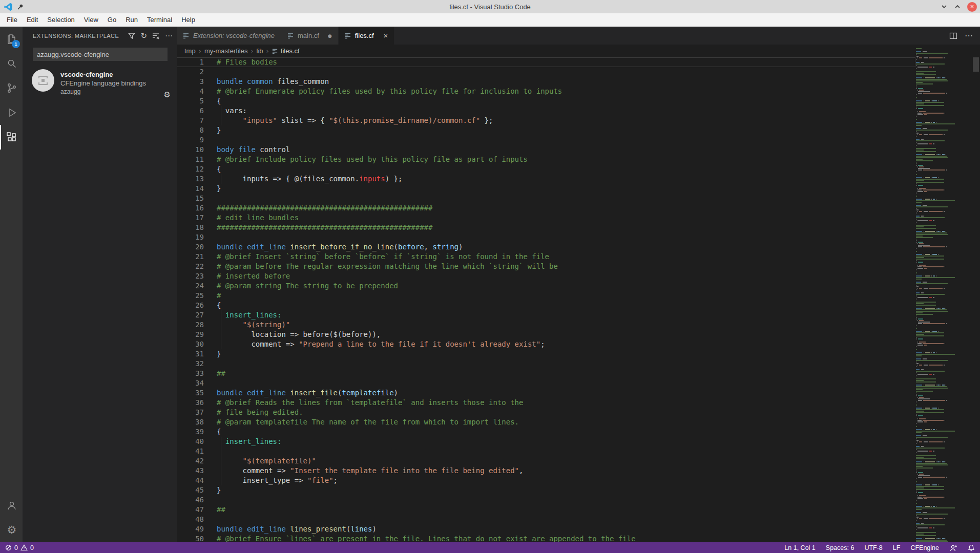 The width and height of the screenshot is (980, 553). Describe the element at coordinates (191, 179) in the screenshot. I see `line-number: 13` at that location.